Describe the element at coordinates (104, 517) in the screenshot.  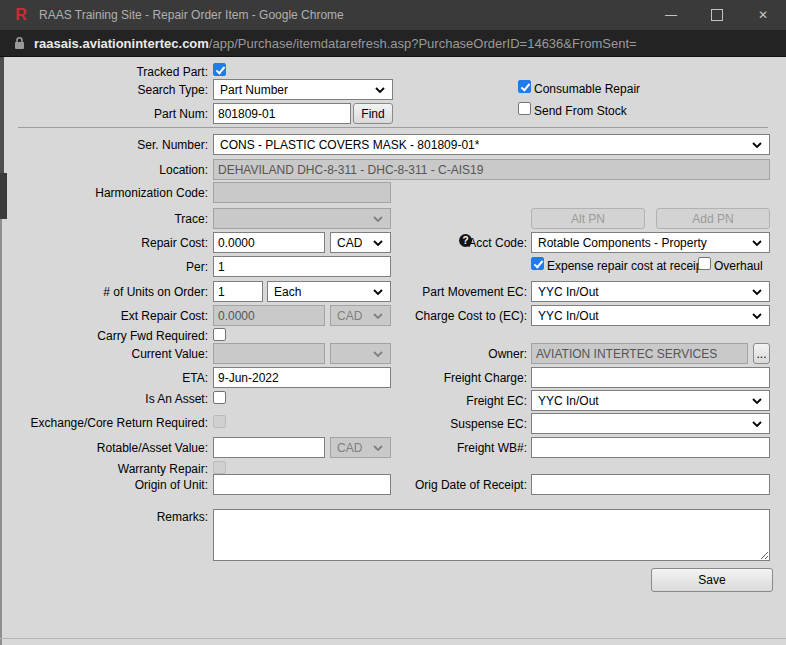
I see `remarks-label: Remarks:` at that location.